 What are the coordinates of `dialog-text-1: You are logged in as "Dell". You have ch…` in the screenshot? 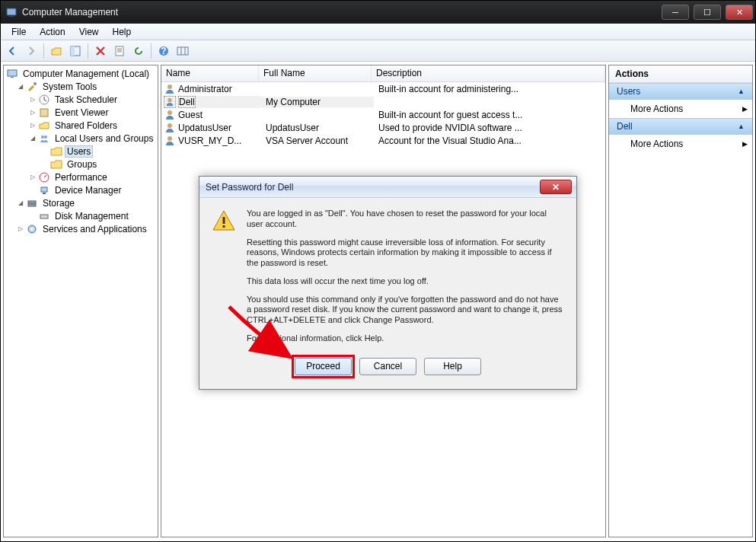 It's located at (405, 219).